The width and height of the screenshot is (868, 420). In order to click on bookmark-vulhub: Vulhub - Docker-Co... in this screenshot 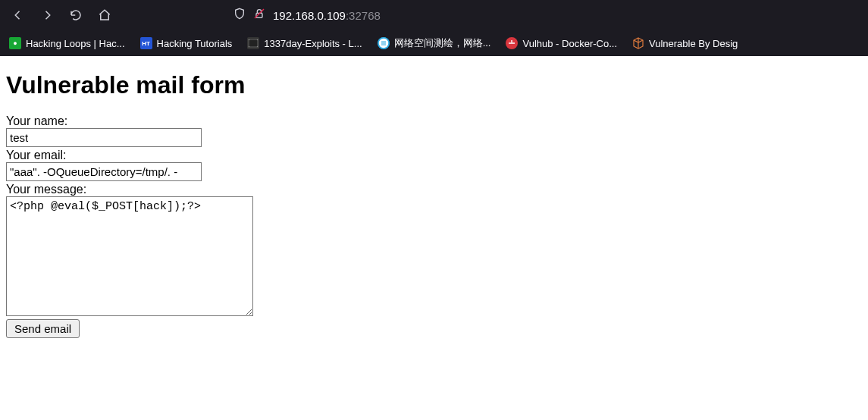, I will do `click(561, 43)`.